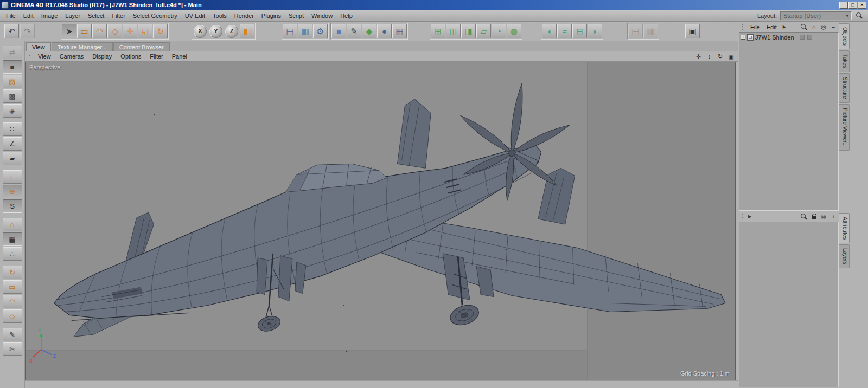  Describe the element at coordinates (789, 121) in the screenshot. I see `object-tree: + J7W1 Shinden` at that location.